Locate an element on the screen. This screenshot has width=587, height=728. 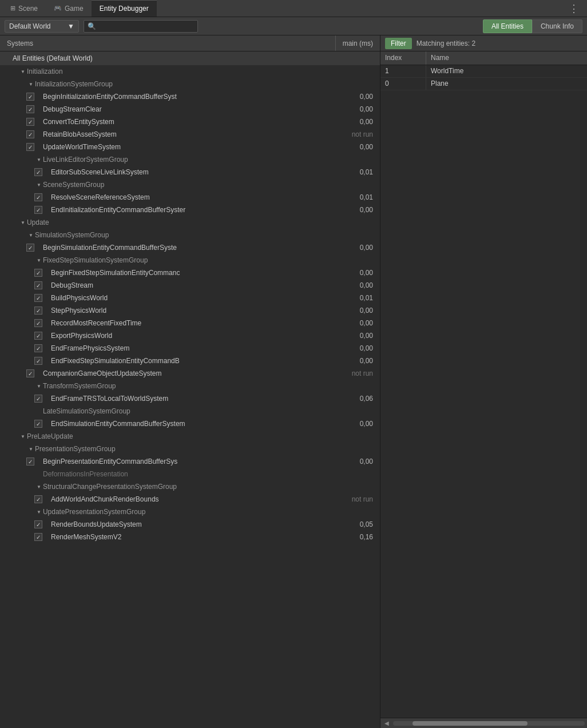
list-item: DeformationsInPresentation is located at coordinates (190, 474).